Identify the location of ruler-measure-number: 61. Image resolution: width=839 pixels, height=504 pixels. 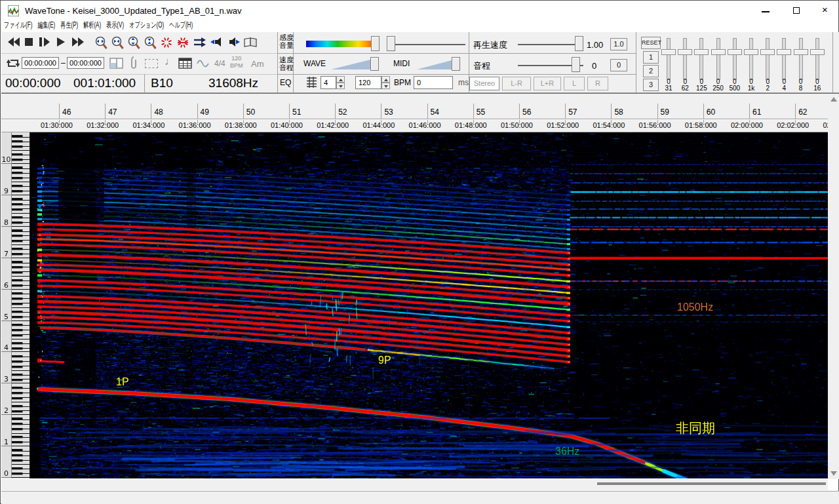
(756, 112).